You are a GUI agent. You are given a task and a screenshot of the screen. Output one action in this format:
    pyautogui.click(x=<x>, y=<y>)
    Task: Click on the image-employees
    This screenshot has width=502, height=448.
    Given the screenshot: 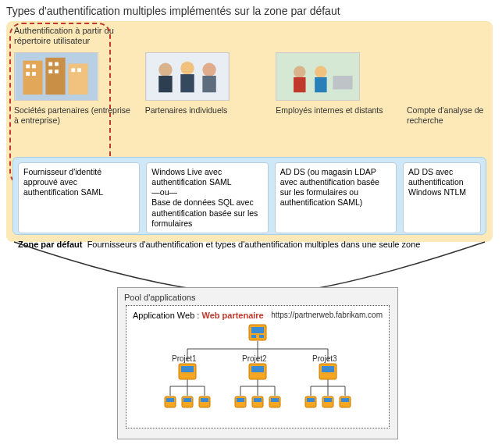 What is the action you would take?
    pyautogui.click(x=318, y=76)
    